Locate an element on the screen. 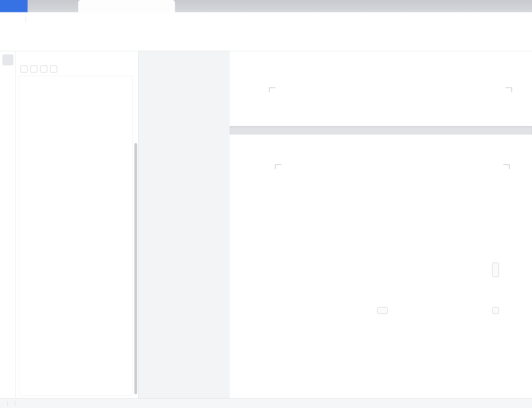  wps-writer-icon is located at coordinates (86, 6).